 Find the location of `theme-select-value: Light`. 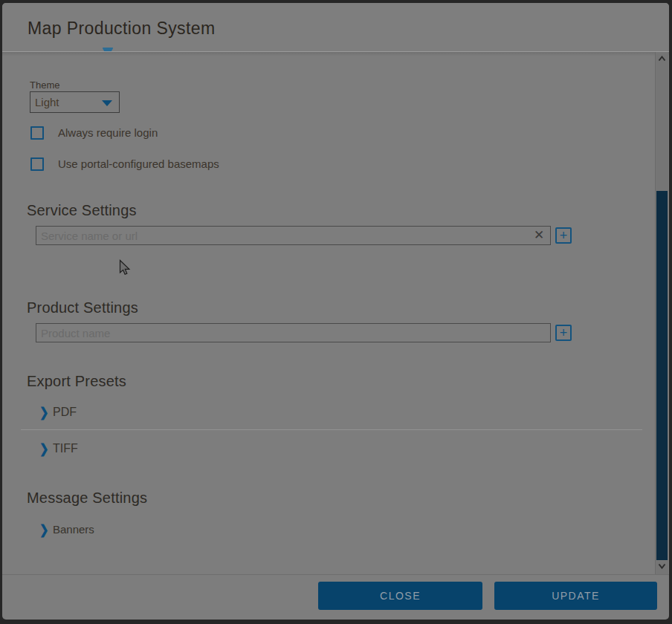

theme-select-value: Light is located at coordinates (48, 103).